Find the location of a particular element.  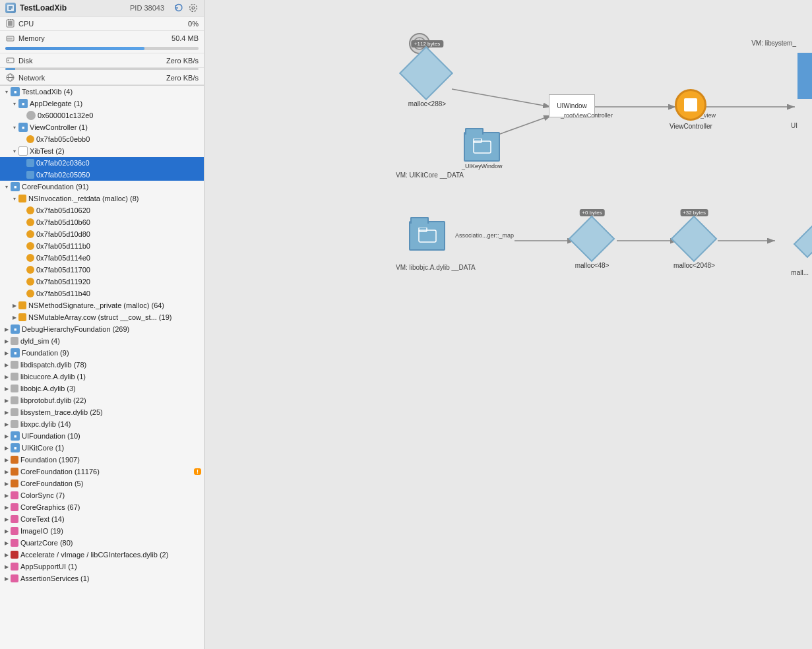

label-coretext: CoreText (14) is located at coordinates (111, 519).